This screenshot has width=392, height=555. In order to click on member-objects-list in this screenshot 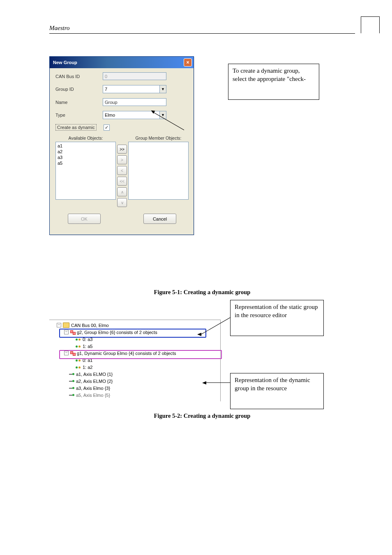, I will do `click(159, 171)`.